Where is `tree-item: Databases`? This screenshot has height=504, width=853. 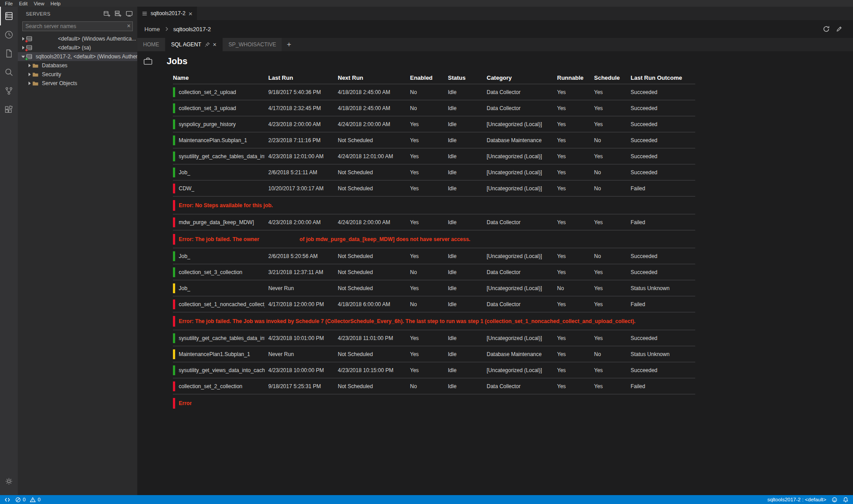 tree-item: Databases is located at coordinates (78, 66).